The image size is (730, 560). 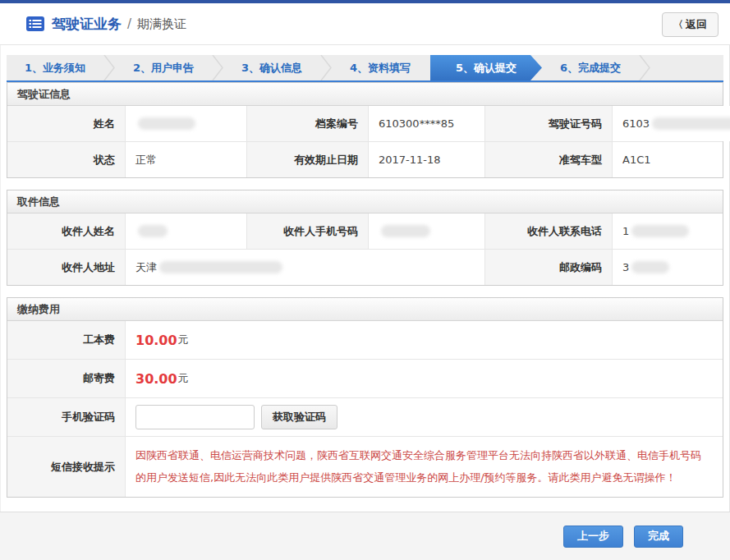 What do you see at coordinates (156, 340) in the screenshot?
I see `production-fee-amount: 10.00` at bounding box center [156, 340].